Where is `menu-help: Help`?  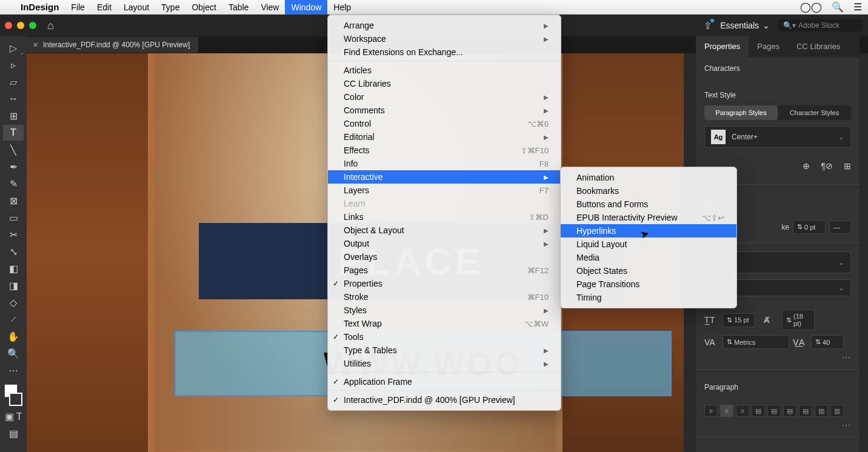 menu-help: Help is located at coordinates (342, 7).